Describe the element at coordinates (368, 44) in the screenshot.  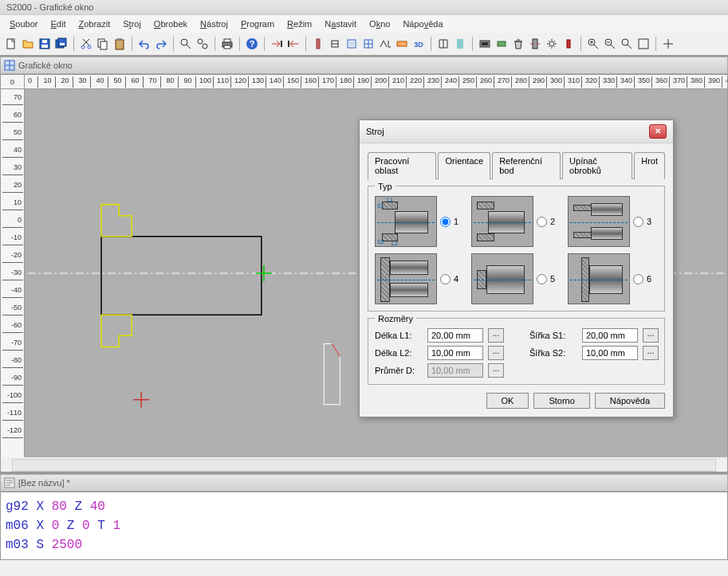
I see `tool4-icon` at that location.